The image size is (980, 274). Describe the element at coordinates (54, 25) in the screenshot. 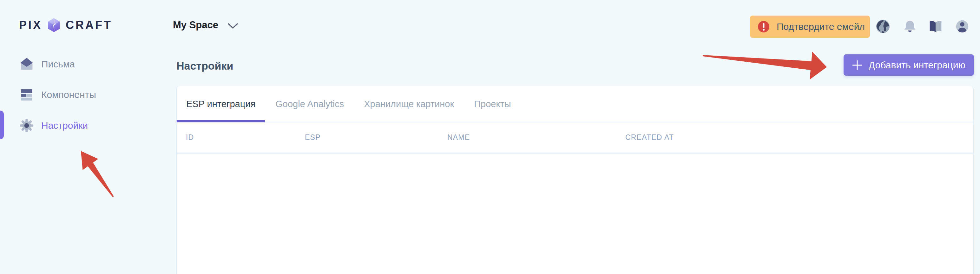

I see `cube-icon` at that location.